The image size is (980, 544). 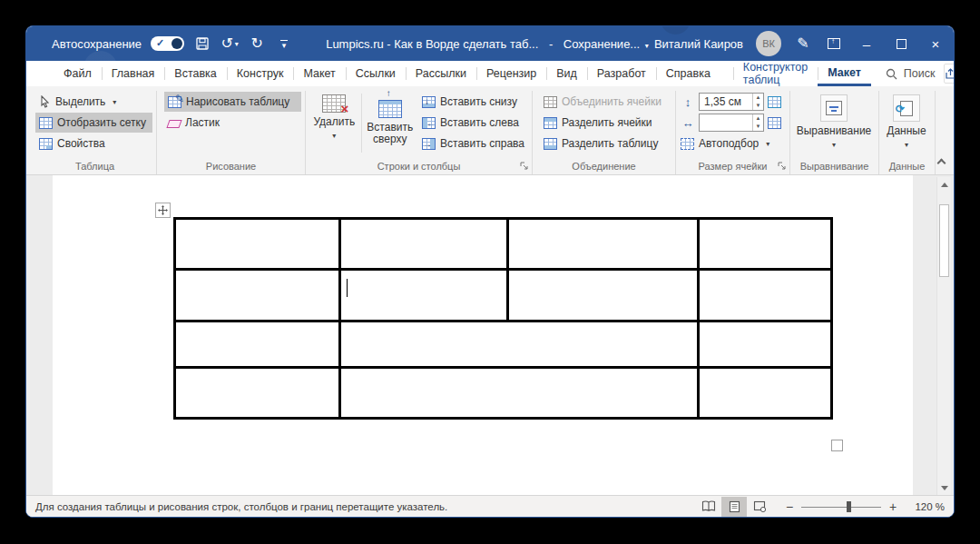 What do you see at coordinates (334, 124) in the screenshot?
I see `delete-button: × Удалить ▾` at bounding box center [334, 124].